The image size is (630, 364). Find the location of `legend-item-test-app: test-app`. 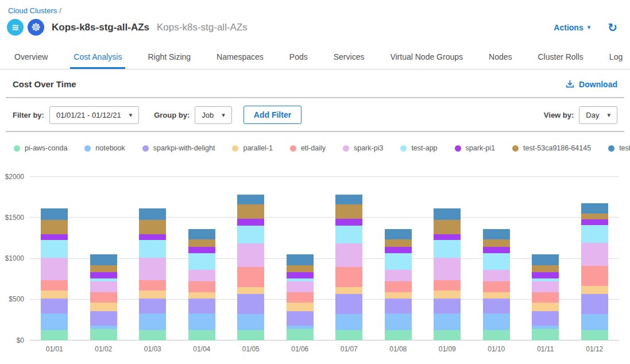

legend-item-test-app: test-app is located at coordinates (419, 148).